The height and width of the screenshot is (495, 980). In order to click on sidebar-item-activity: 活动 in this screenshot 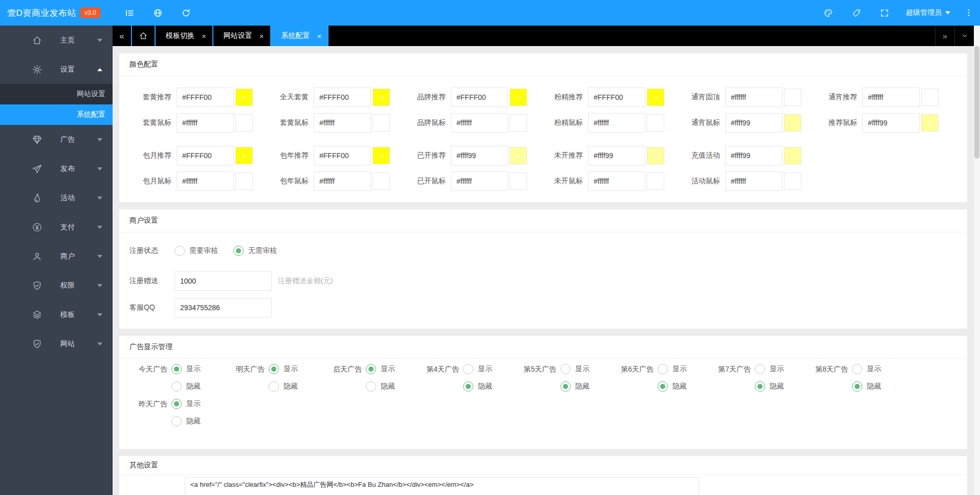, I will do `click(56, 198)`.